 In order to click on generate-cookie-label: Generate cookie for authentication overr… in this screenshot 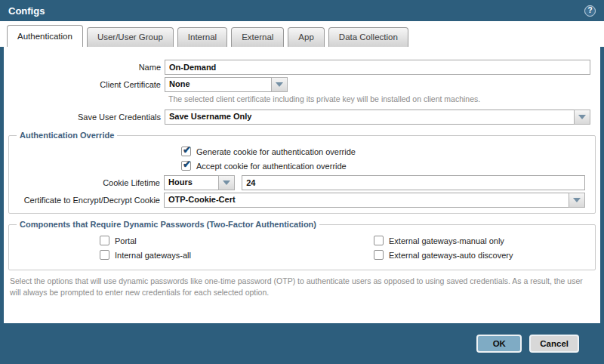, I will do `click(276, 152)`.